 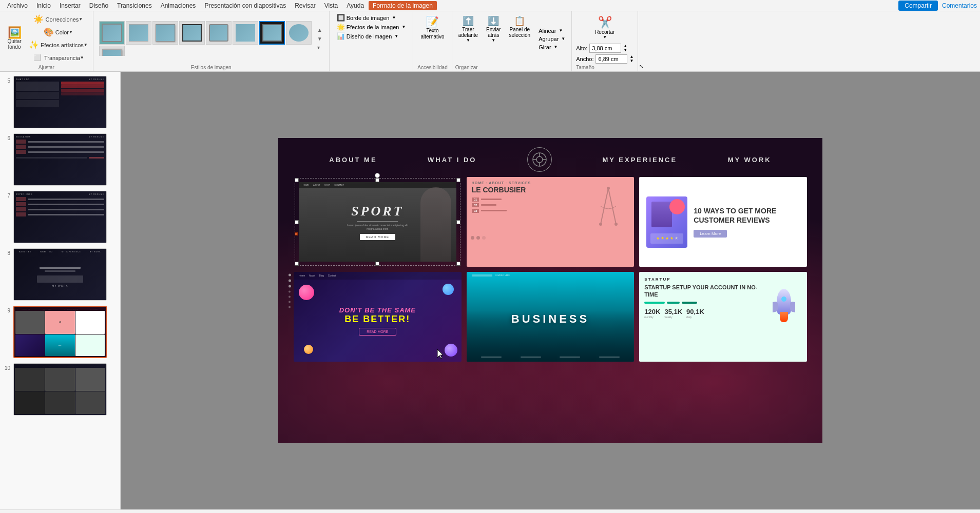 What do you see at coordinates (378, 317) in the screenshot?
I see `space-card: Home About Blog Contact DON'T BE THE SAM…` at bounding box center [378, 317].